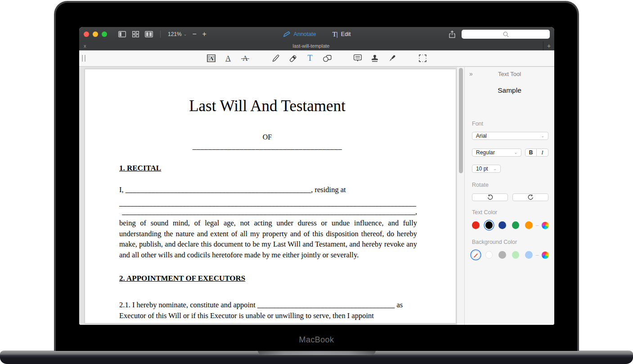 Image resolution: width=633 pixels, height=364 pixels. I want to click on background-color-blue, so click(529, 255).